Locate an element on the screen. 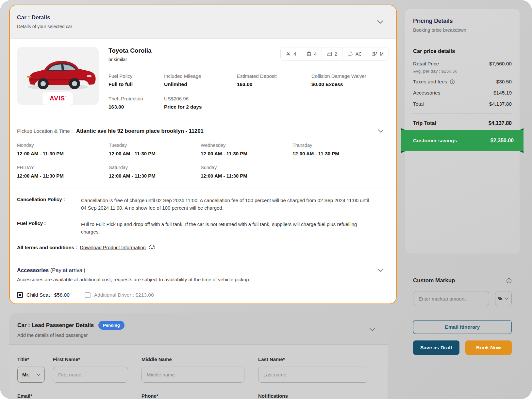 The image size is (532, 399). info-cdw: Collision Damage Waiver $0.00 Excess is located at coordinates (350, 80).